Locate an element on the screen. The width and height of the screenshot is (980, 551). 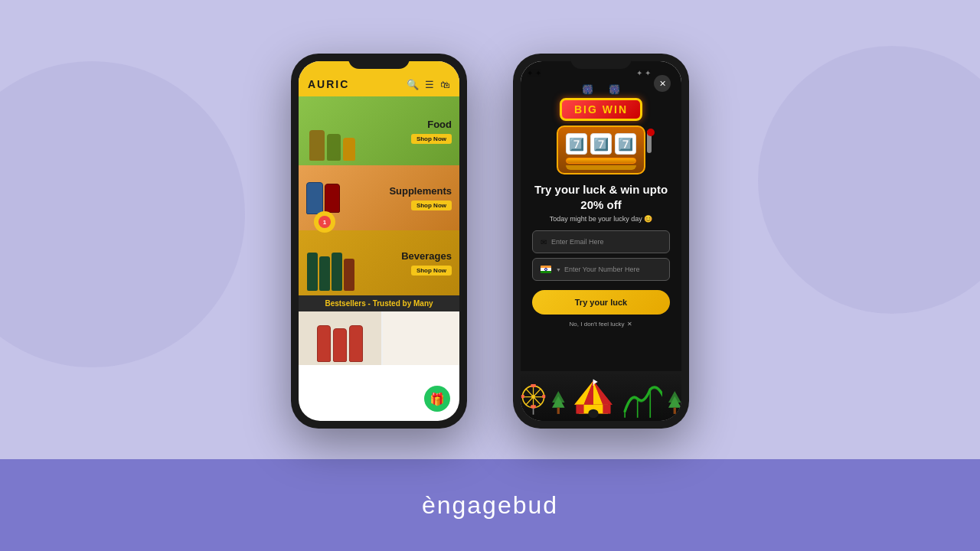
slot-machine-area: 🎆 🎆 BIG WIN is located at coordinates (601, 126).